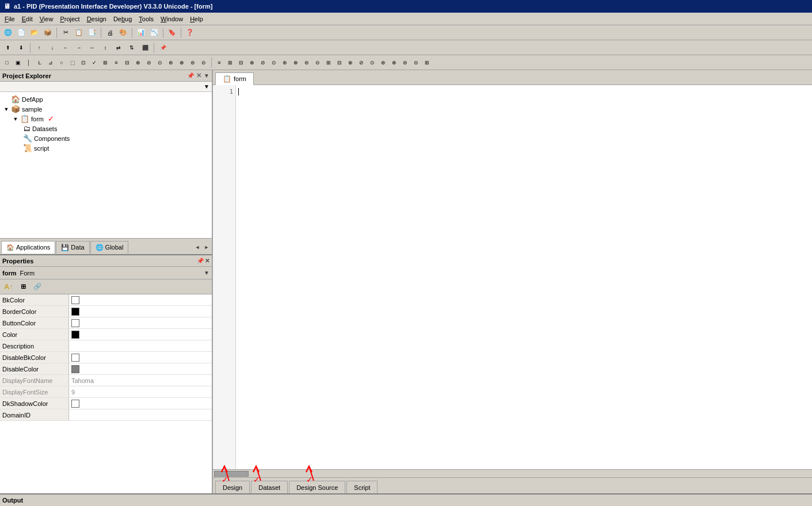 The height and width of the screenshot is (506, 812). Describe the element at coordinates (21, 33) in the screenshot. I see `tb-new: 📄` at that location.